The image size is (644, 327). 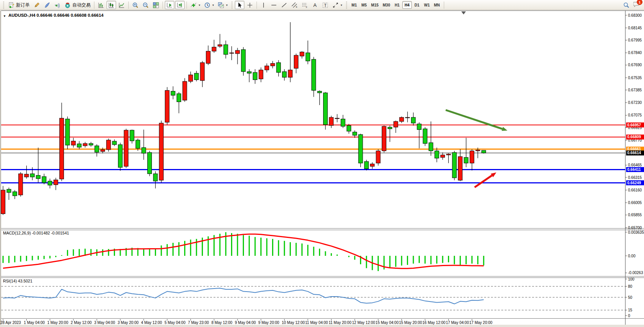 I want to click on trendline-tool-button, so click(x=284, y=5).